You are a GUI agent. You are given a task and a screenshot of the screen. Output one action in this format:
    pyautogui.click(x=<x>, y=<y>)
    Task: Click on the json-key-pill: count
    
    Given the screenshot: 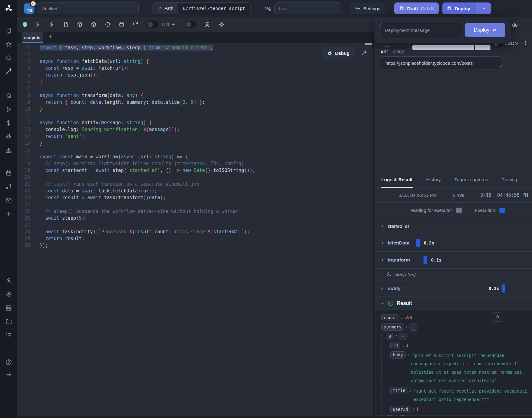 What is the action you would take?
    pyautogui.click(x=390, y=318)
    